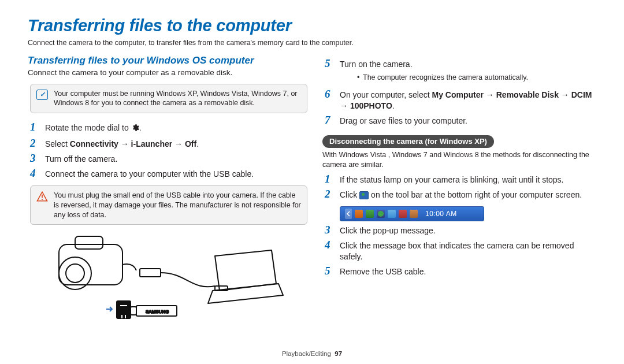 This screenshot has width=624, height=364. I want to click on right-steps-b-cont: 3 Click the pop-up message. 4 Click the …, so click(460, 251).